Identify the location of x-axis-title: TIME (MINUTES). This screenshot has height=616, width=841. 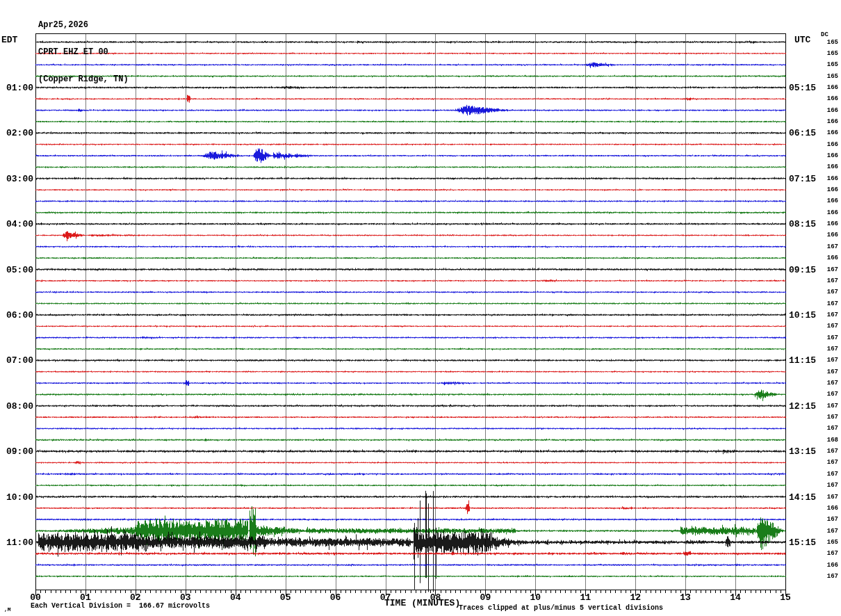
(423, 603).